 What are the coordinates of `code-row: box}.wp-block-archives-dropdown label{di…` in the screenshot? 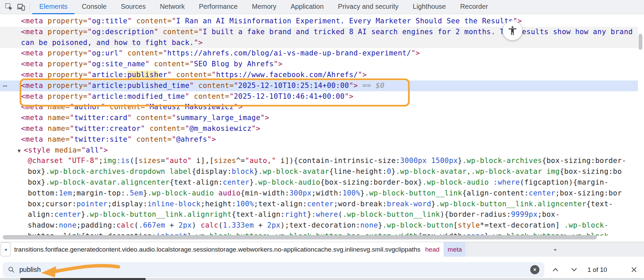 It's located at (319, 172).